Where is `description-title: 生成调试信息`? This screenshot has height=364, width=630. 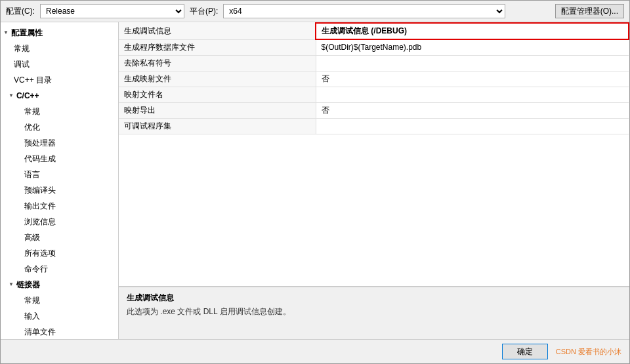
description-title: 生成调试信息 is located at coordinates (374, 298).